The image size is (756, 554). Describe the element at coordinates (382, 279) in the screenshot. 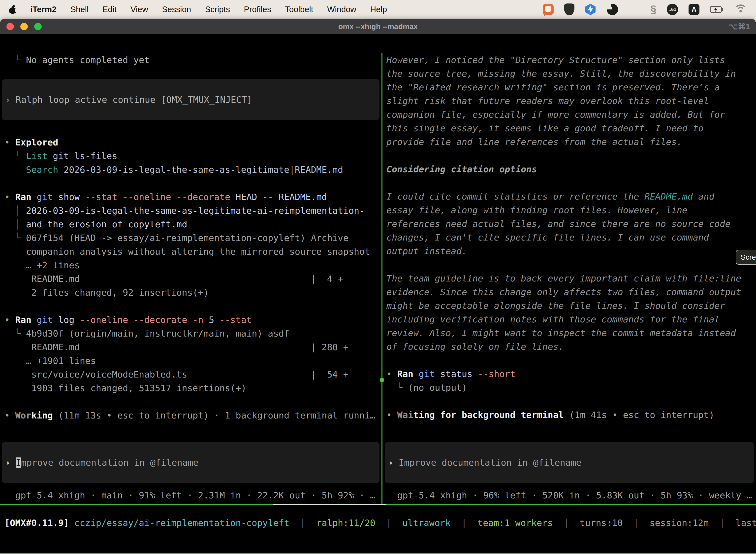

I see `pane-divider` at that location.